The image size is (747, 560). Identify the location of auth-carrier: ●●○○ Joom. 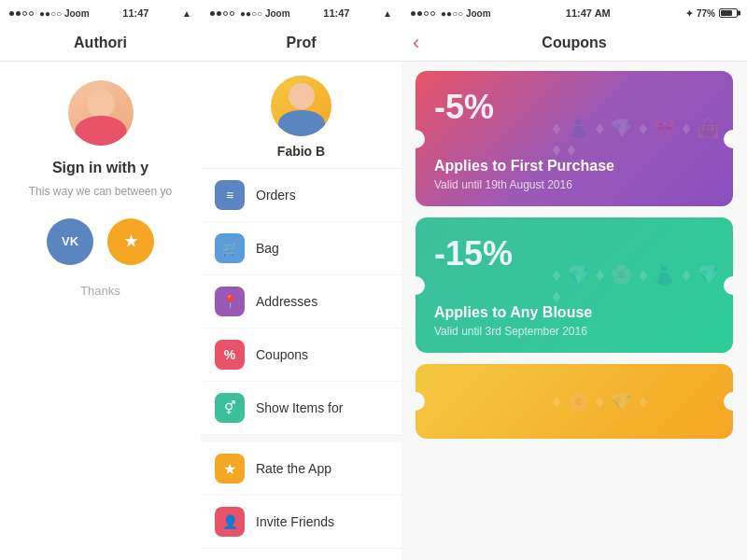
(64, 13).